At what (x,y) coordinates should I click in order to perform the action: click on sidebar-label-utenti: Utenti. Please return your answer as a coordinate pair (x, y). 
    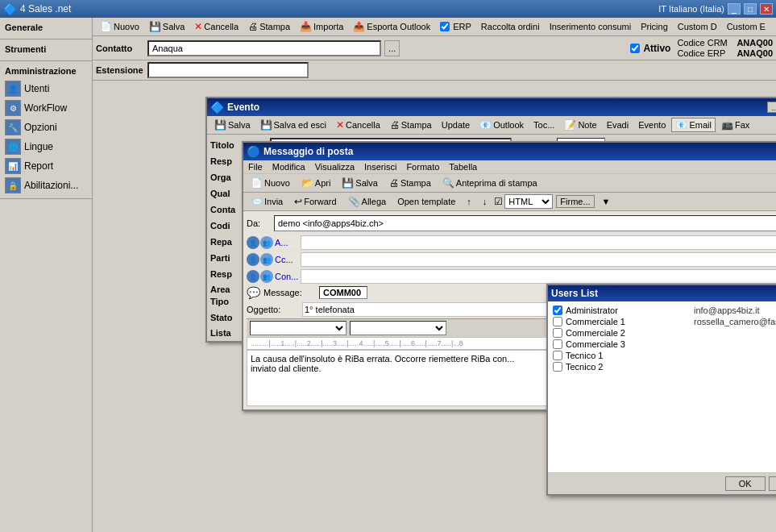
    Looking at the image, I should click on (37, 89).